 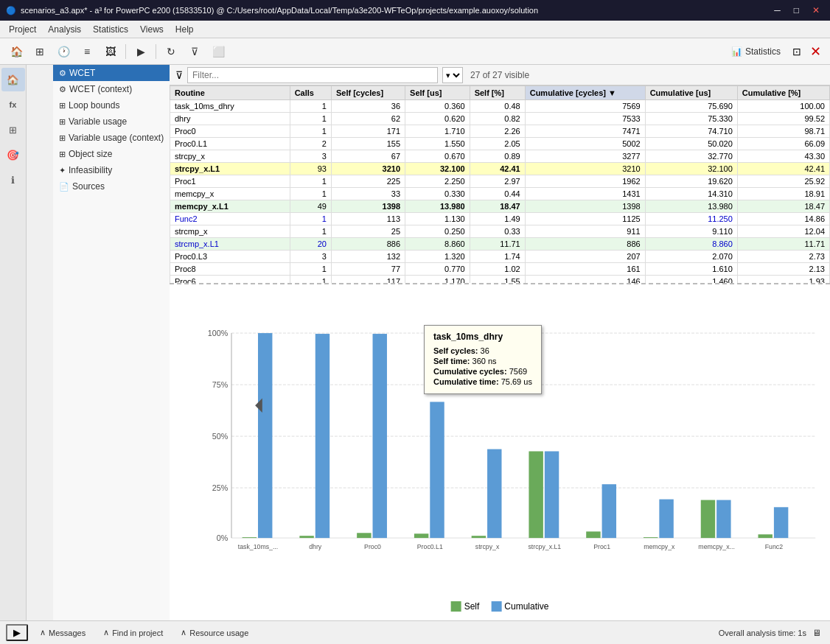 I want to click on statusbar-icon-button: 🖥, so click(x=817, y=633).